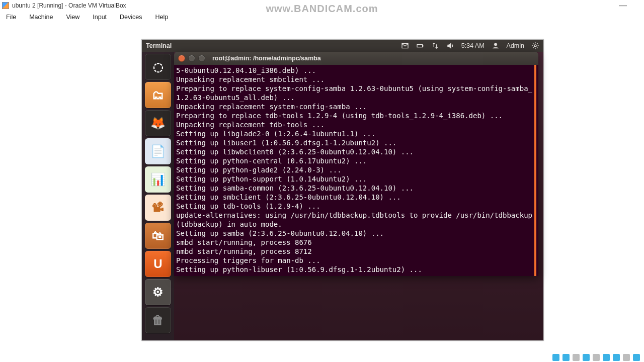 The height and width of the screenshot is (362, 644). Describe the element at coordinates (267, 58) in the screenshot. I see `terminal-title: root@admin: /home/adminpc/samba` at that location.